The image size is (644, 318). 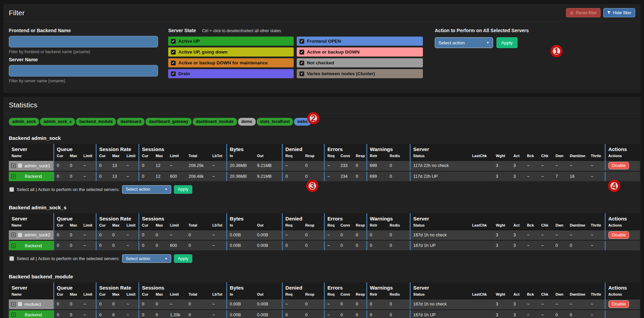 I want to click on backend-badge-admin_sock: admin_sock, so click(x=24, y=122).